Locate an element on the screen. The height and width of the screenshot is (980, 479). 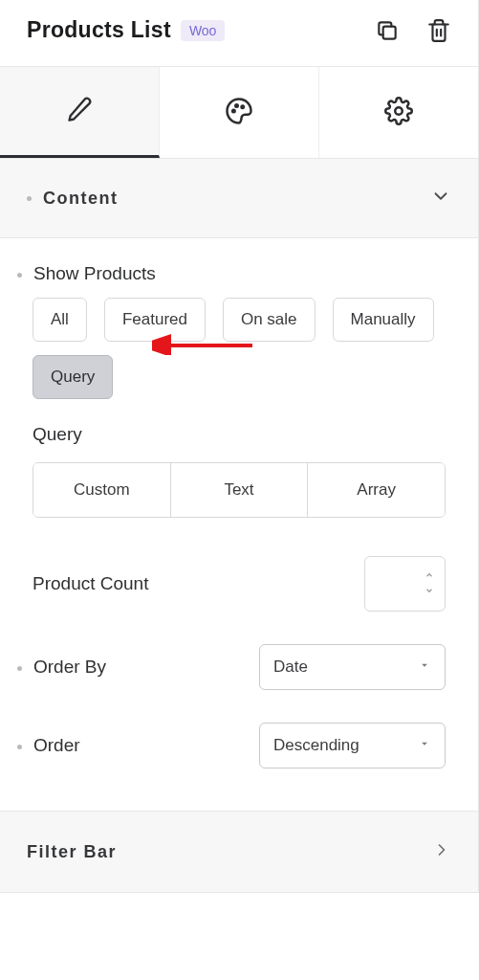
query-type-label: Query is located at coordinates (239, 434).